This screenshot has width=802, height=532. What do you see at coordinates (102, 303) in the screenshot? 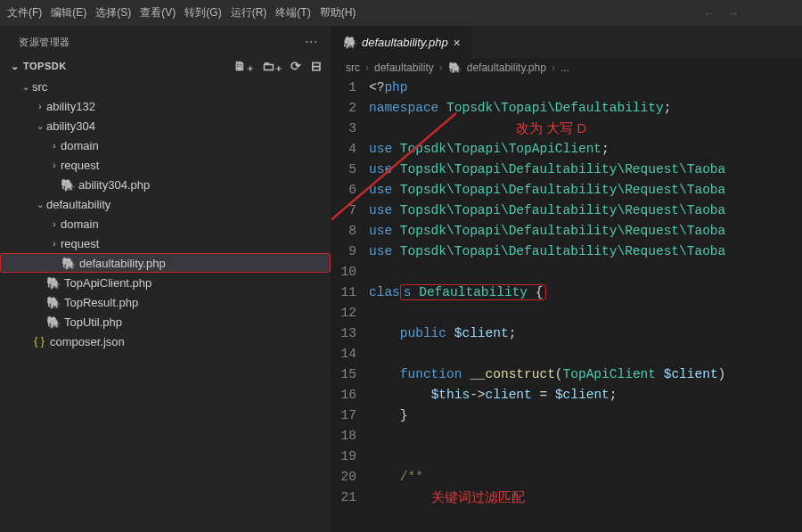
I see `tree-item-label: TopResult.php` at bounding box center [102, 303].